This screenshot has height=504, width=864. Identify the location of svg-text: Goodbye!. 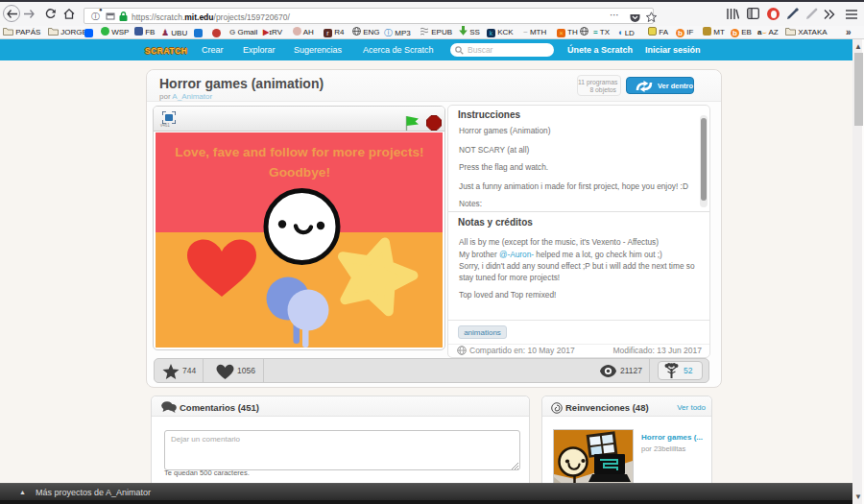
(300, 173).